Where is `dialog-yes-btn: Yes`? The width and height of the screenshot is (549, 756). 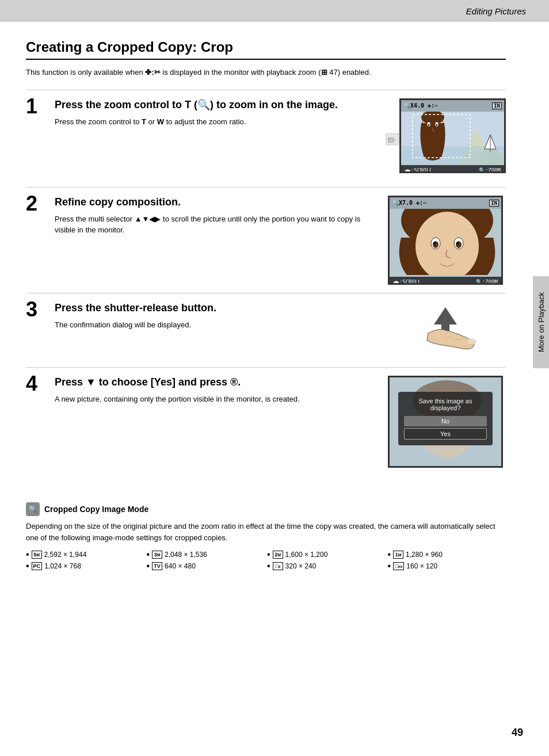
dialog-yes-btn: Yes is located at coordinates (445, 434).